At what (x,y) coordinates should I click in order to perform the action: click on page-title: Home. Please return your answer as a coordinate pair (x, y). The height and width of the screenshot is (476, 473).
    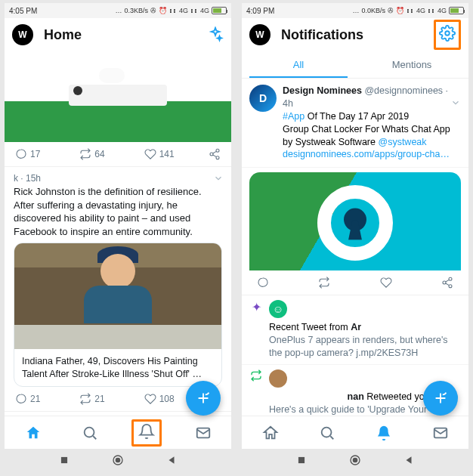
    Looking at the image, I should click on (125, 35).